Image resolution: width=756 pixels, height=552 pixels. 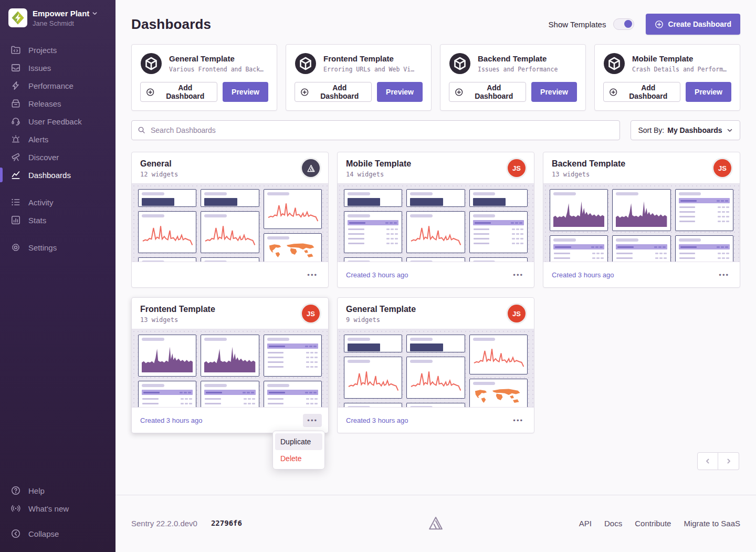 What do you see at coordinates (299, 459) in the screenshot?
I see `context-menu-item-delete: Delete` at bounding box center [299, 459].